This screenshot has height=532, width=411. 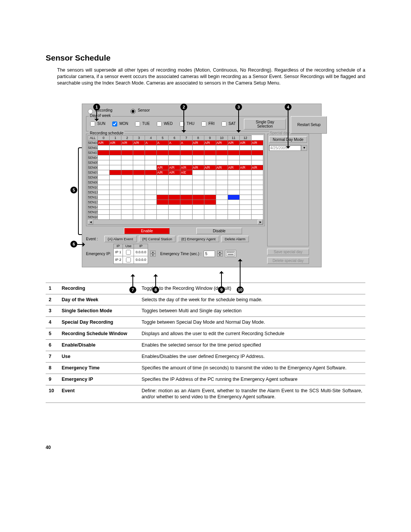 What do you see at coordinates (176, 148) in the screenshot?
I see `schedule-row: SEN02` at bounding box center [176, 148].